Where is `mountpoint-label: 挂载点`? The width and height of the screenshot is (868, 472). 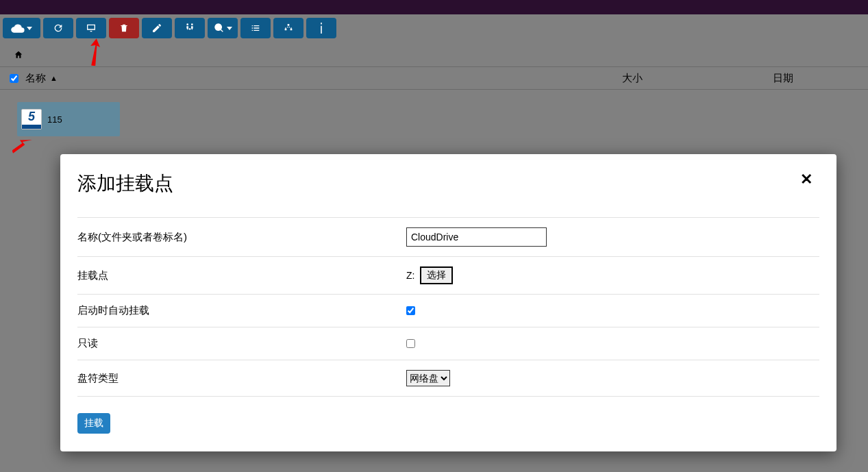
mountpoint-label: 挂载点 is located at coordinates (242, 275).